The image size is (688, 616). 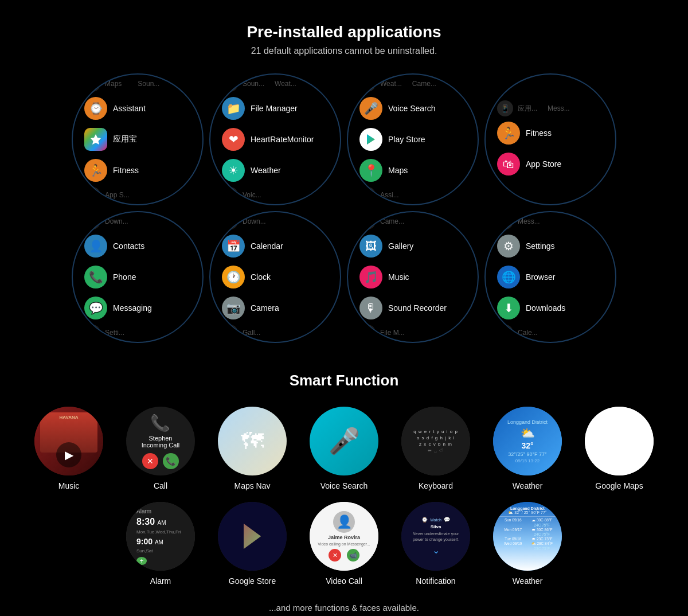 I want to click on app-label-gallery: Gallery, so click(x=401, y=246).